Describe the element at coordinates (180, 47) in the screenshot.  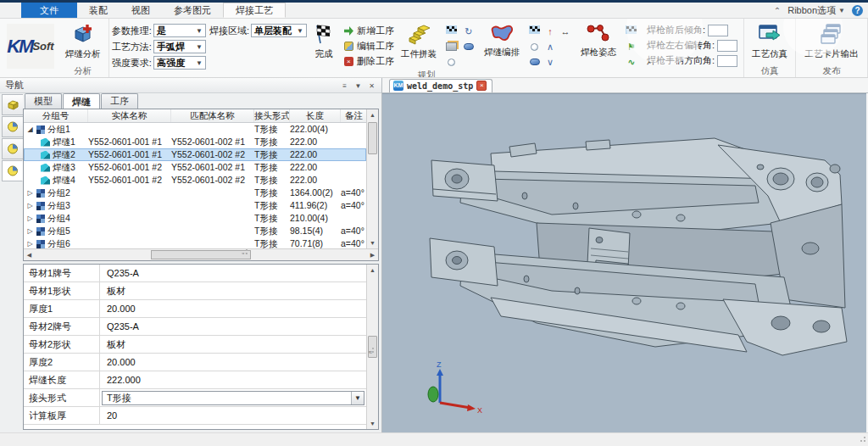
I see `param-select: 手弧焊▼` at that location.